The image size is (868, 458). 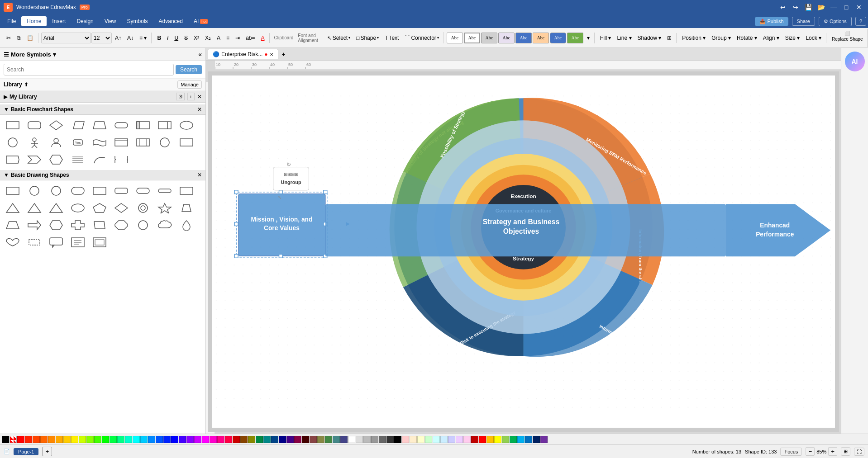 What do you see at coordinates (56, 191) in the screenshot?
I see `draw-circle2` at bounding box center [56, 191].